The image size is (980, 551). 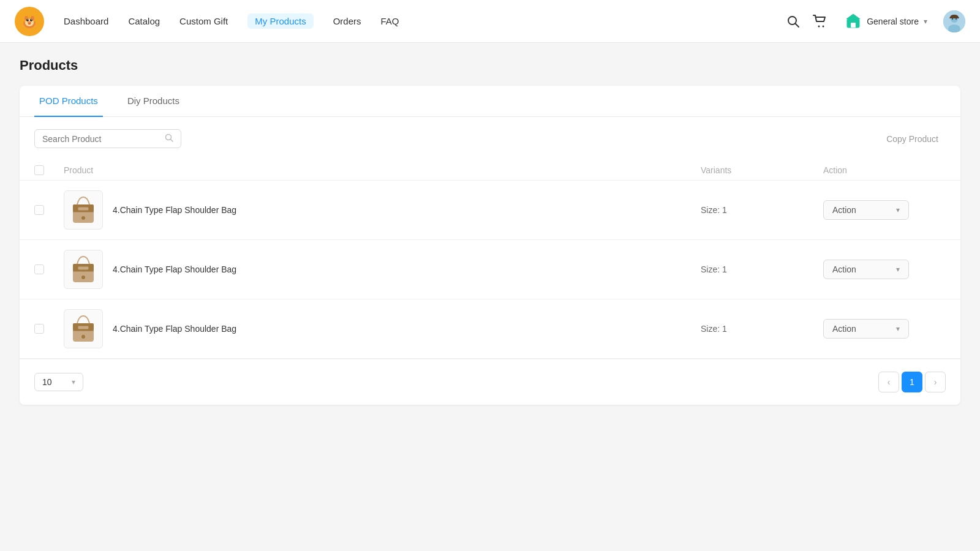 I want to click on nav-orders: Orders, so click(x=347, y=21).